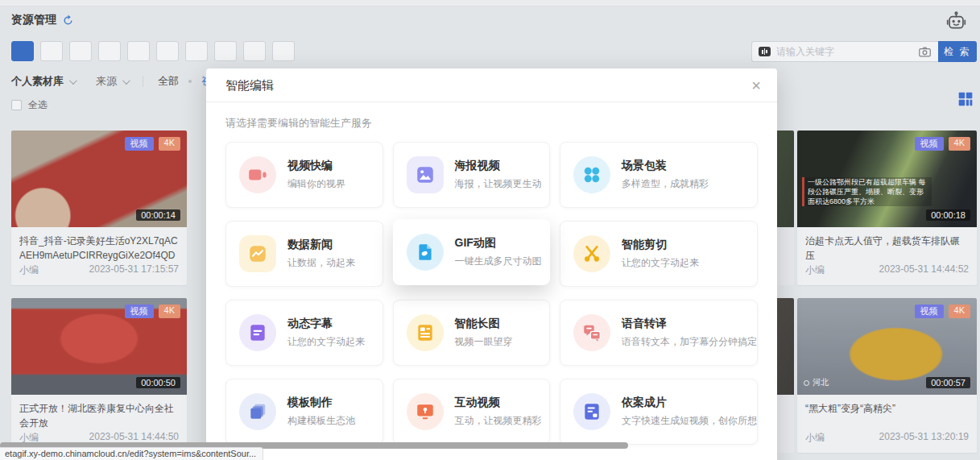 The image size is (980, 460). I want to click on service-name: 模板制作, so click(321, 403).